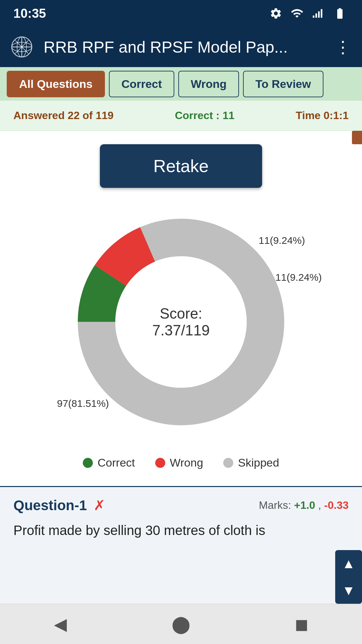 The width and height of the screenshot is (362, 644). What do you see at coordinates (83, 404) in the screenshot?
I see `chart-label-skipped: 97(81.51%)` at bounding box center [83, 404].